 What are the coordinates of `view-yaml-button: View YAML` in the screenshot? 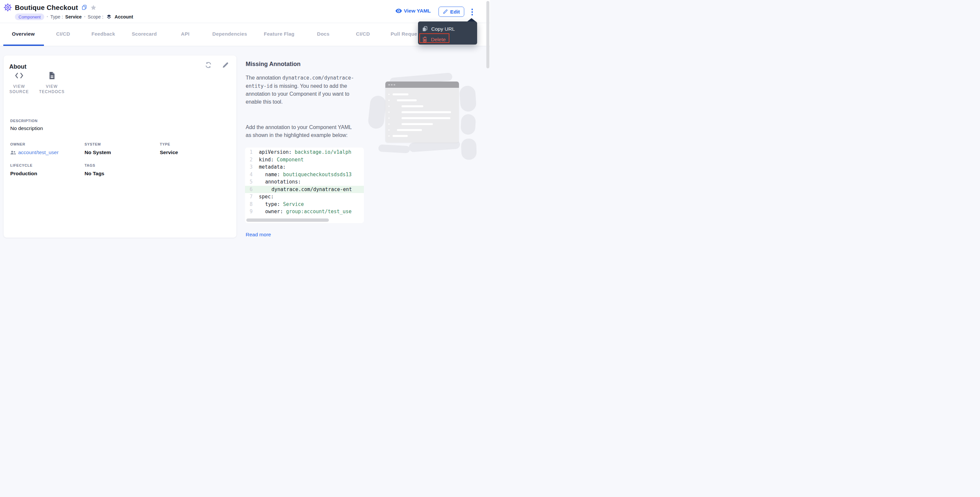 It's located at (413, 11).